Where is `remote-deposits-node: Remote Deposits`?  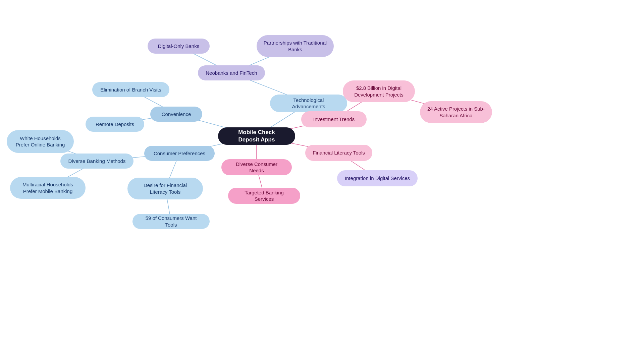 remote-deposits-node: Remote Deposits is located at coordinates (115, 124).